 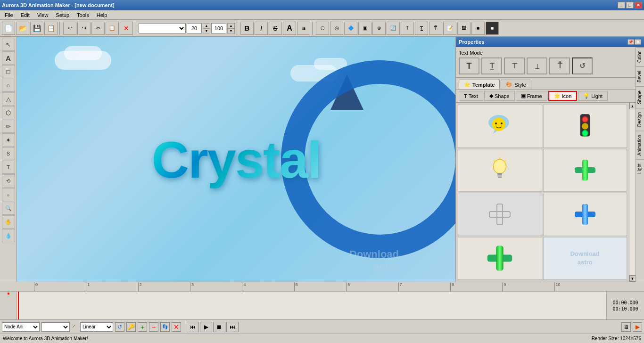 What do you see at coordinates (70, 28) in the screenshot?
I see `undo-button: ↩` at bounding box center [70, 28].